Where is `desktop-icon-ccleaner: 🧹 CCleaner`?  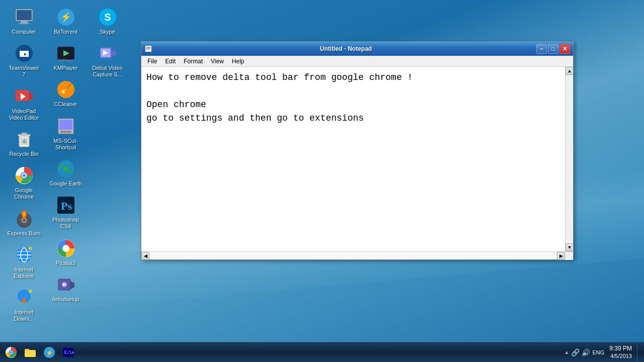
desktop-icon-ccleaner: 🧹 CCleaner is located at coordinates (65, 94).